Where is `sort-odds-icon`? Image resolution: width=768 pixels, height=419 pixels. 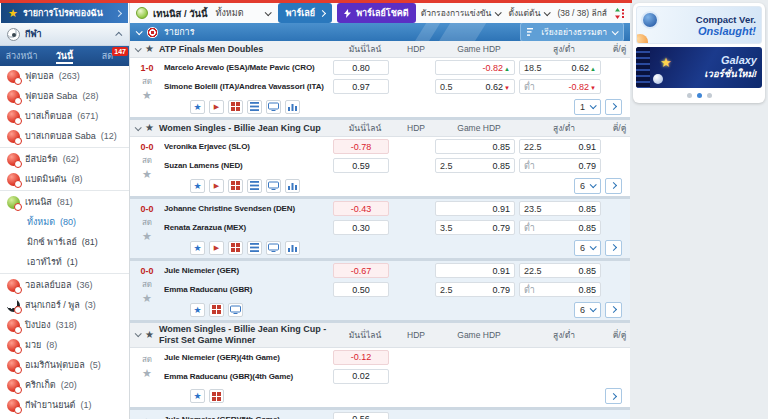 sort-odds-icon is located at coordinates (620, 14).